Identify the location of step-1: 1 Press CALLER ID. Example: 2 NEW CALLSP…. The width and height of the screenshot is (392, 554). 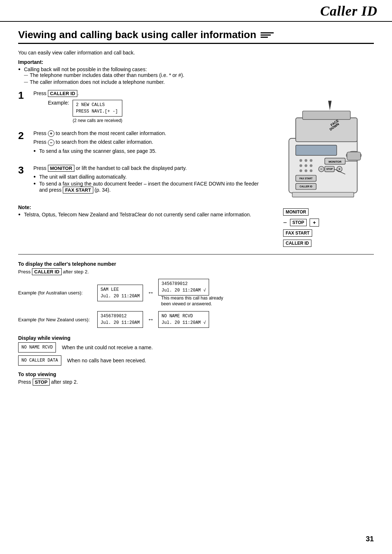
(142, 107).